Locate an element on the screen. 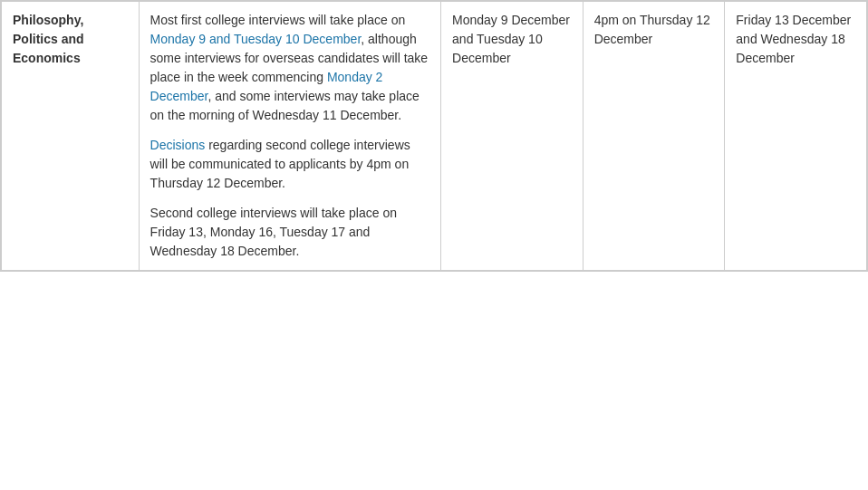  decisions-value: 4pm on Thursday 12 December is located at coordinates (652, 29).